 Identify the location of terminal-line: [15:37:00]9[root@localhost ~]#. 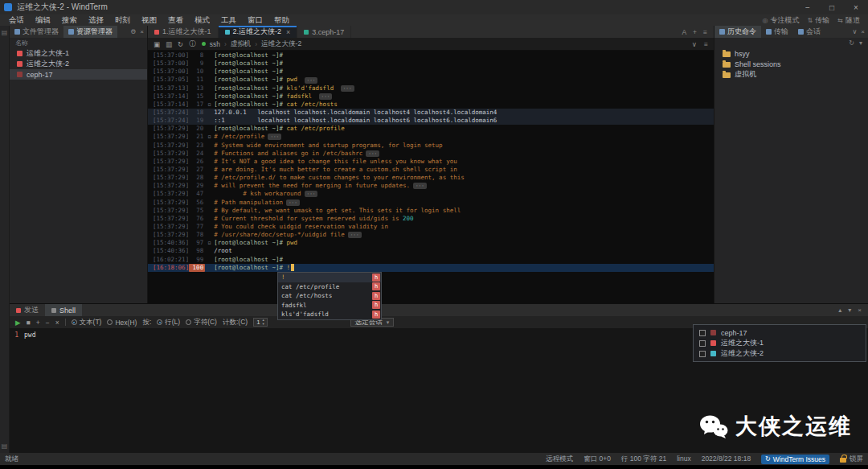
(431, 64).